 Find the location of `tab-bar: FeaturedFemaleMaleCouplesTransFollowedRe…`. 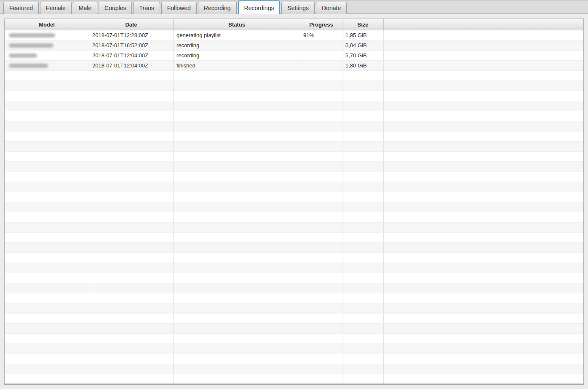

tab-bar: FeaturedFemaleMaleCouplesTransFollowedRe… is located at coordinates (294, 7).